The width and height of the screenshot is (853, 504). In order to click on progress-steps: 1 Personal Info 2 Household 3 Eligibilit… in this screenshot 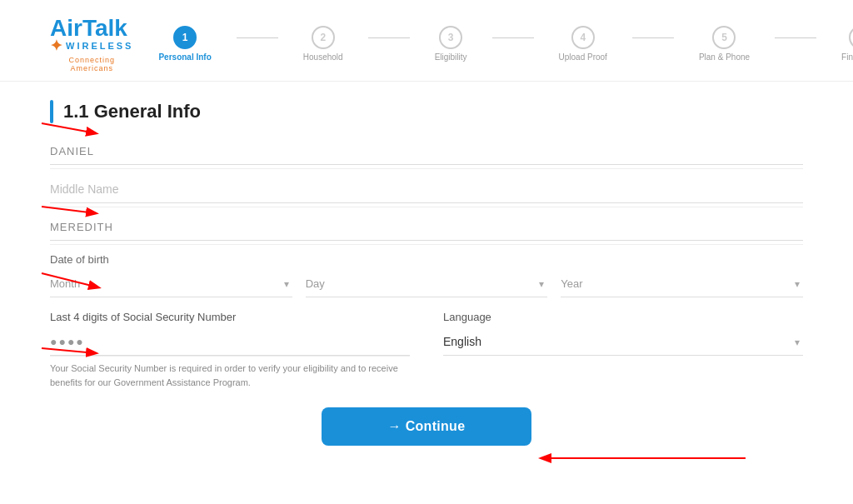, I will do `click(493, 43)`.